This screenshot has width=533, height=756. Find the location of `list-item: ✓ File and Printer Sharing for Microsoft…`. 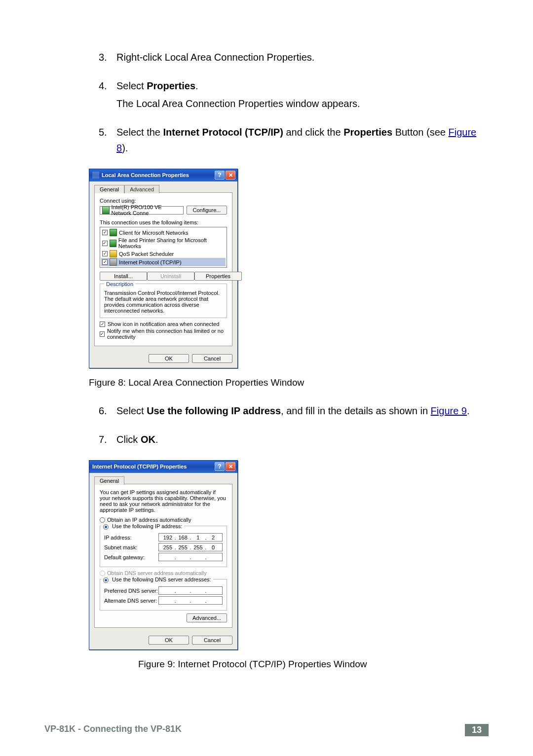

list-item: ✓ File and Printer Sharing for Microsoft… is located at coordinates (163, 243).